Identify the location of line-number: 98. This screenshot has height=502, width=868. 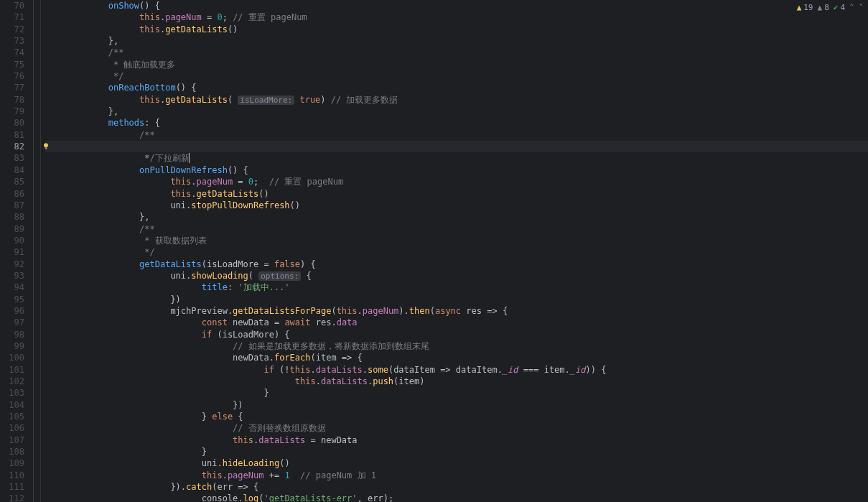
(12, 335).